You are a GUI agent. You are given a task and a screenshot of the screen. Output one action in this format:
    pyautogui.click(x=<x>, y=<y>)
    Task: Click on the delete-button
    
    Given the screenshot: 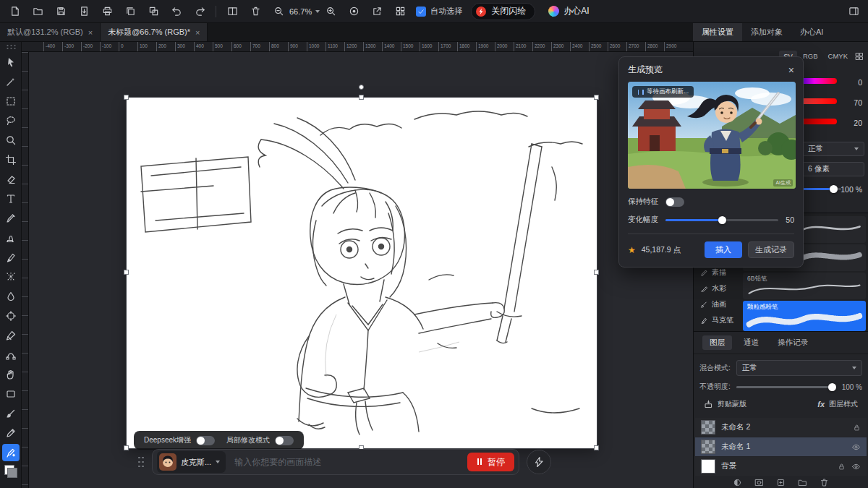 What is the action you would take?
    pyautogui.click(x=255, y=12)
    